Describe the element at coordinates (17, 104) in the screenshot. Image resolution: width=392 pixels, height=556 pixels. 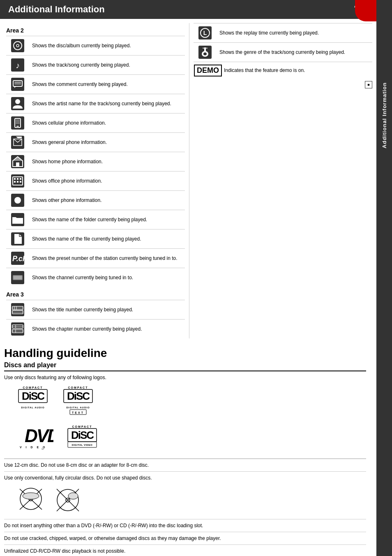
I see `person-icon` at that location.